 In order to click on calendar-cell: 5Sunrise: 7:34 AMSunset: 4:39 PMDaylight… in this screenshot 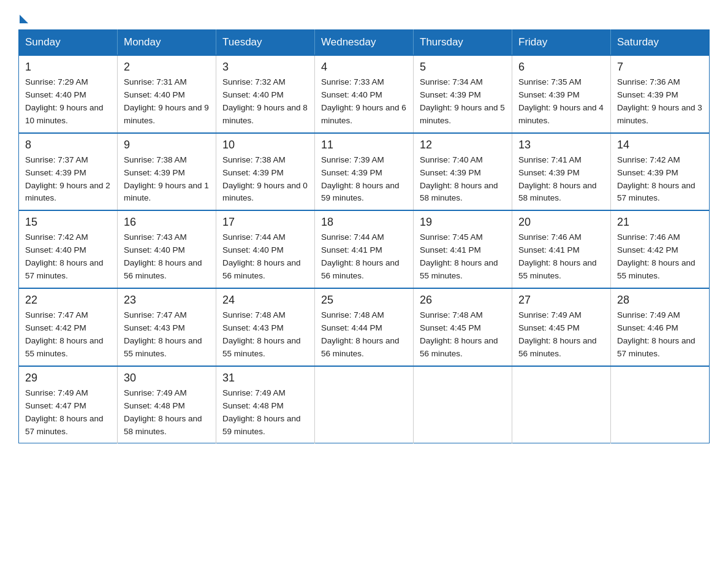, I will do `click(463, 94)`.